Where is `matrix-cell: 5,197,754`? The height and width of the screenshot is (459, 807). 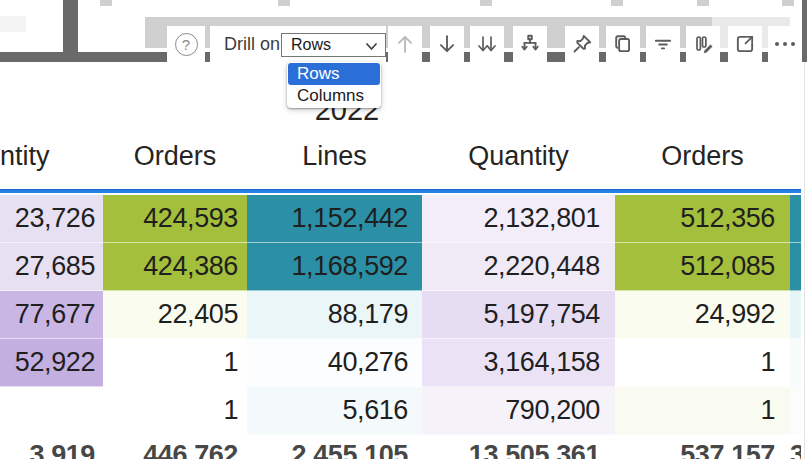
matrix-cell: 5,197,754 is located at coordinates (518, 315).